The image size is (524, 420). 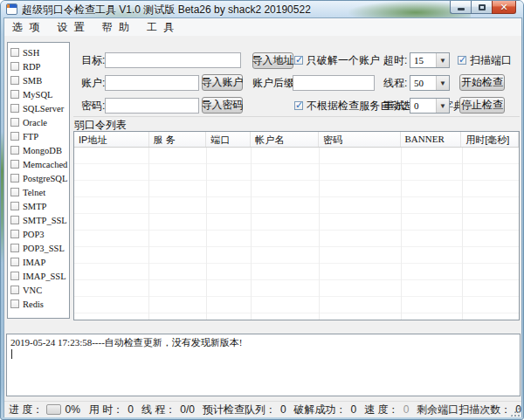 I want to click on log-line: 2019-05-24 17:23:58----自动检查更新，没有发现新版本!, so click(x=264, y=342).